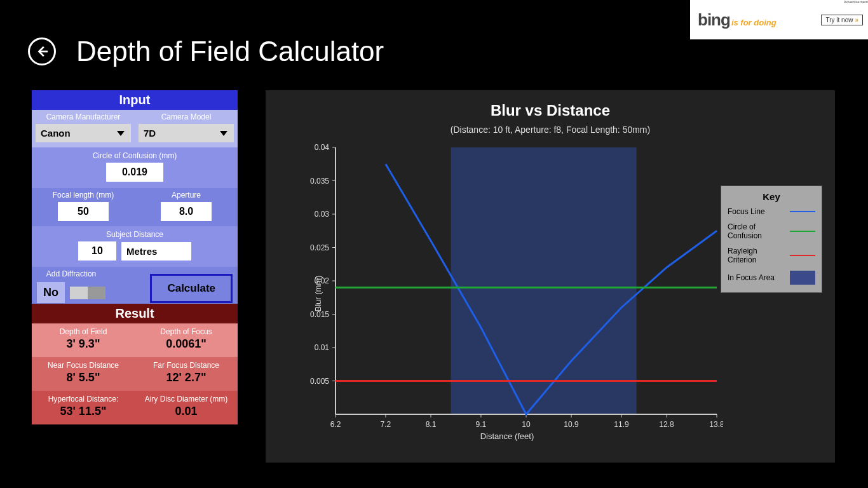 Image resolution: width=868 pixels, height=488 pixels. Describe the element at coordinates (526, 424) in the screenshot. I see `svg-text: 10` at that location.